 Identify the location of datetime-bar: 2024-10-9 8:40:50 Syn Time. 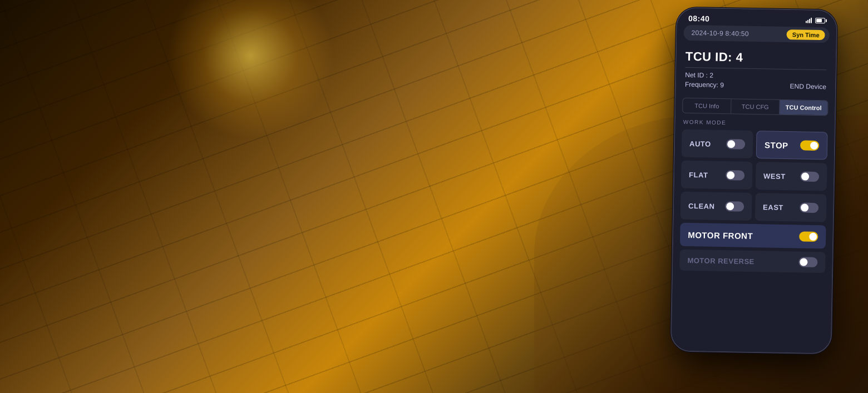
(756, 34).